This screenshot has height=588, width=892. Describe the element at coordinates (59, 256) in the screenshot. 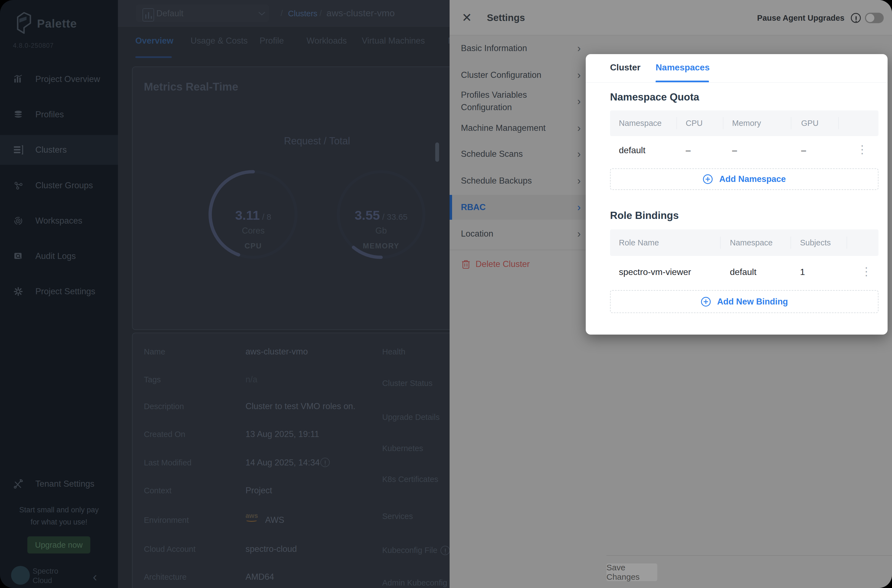

I see `sidebar-item-audit-logs: Audit Logs` at that location.